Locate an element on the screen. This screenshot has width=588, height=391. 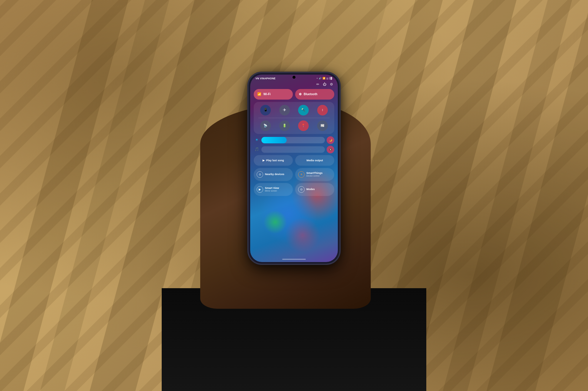
nearby-devices-icon: ⊙ is located at coordinates (260, 174).